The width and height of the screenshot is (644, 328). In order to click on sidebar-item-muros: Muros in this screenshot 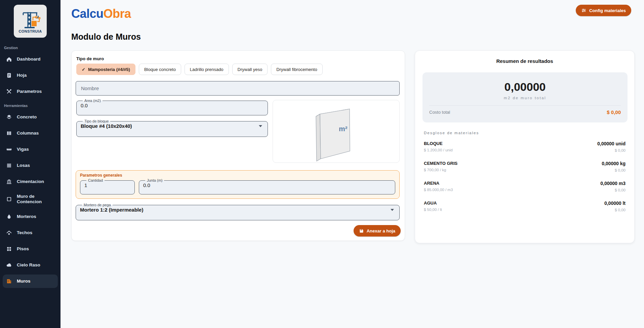, I will do `click(30, 281)`.